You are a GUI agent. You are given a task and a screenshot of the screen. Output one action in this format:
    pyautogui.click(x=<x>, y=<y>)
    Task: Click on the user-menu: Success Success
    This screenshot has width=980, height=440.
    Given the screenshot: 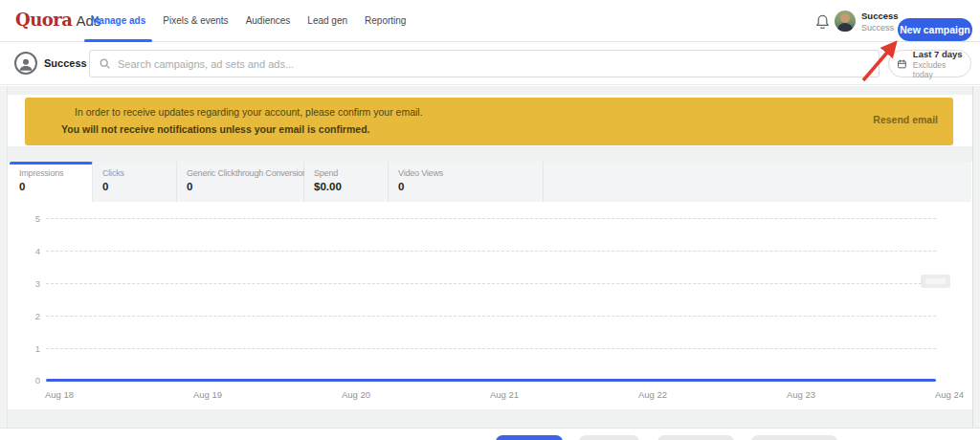 What is the action you would take?
    pyautogui.click(x=880, y=21)
    